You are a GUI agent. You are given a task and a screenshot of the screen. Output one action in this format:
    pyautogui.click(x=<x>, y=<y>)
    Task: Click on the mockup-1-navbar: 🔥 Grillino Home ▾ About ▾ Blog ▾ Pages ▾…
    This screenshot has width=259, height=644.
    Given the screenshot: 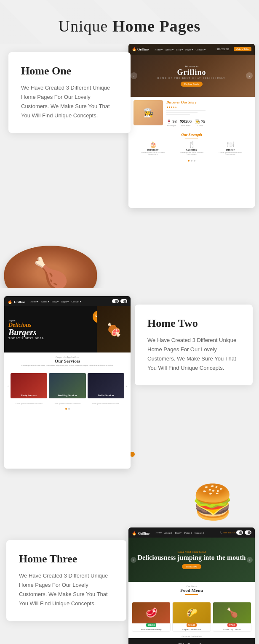 What is the action you would take?
    pyautogui.click(x=192, y=49)
    